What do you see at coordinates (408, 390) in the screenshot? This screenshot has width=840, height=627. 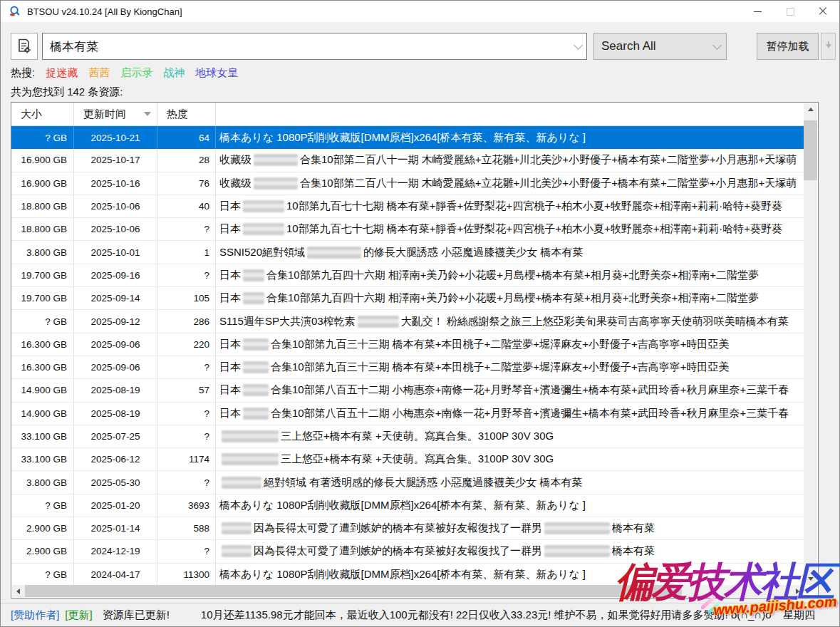 I see `table-row: 14.900 GB2025-08-1957日本合集10部第八百五十二期 小梅惠奈…` at bounding box center [408, 390].